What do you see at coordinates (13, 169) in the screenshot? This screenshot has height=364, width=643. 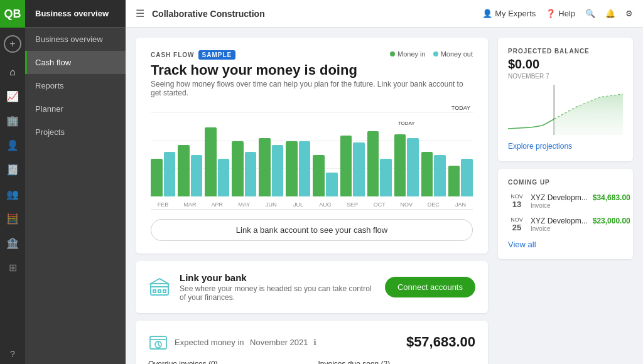 I see `receipt-icon: 🧾` at bounding box center [13, 169].